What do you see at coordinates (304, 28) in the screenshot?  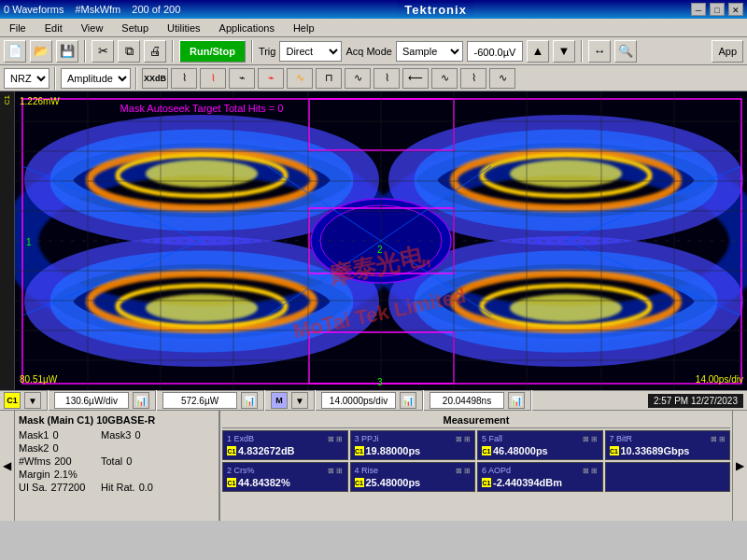 I see `menu-help: Help` at bounding box center [304, 28].